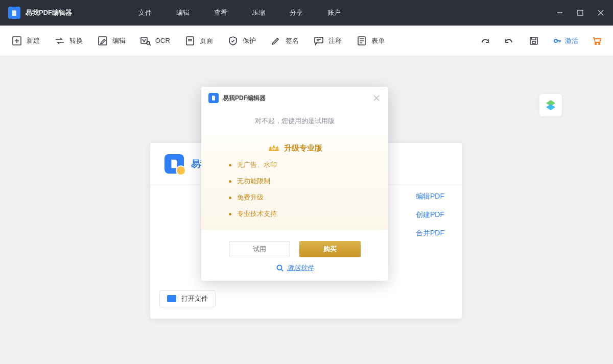  What do you see at coordinates (295, 272) in the screenshot?
I see `activate-software-link: 激活软件` at bounding box center [295, 272].